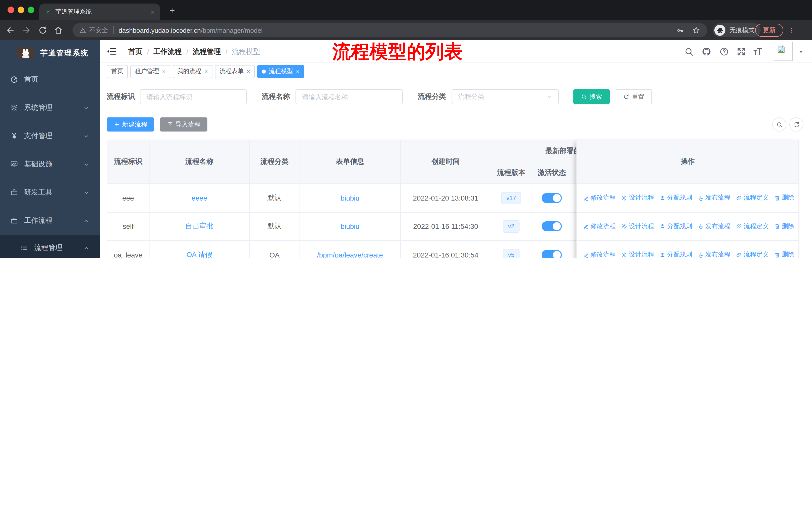 The width and height of the screenshot is (812, 516). Describe the element at coordinates (456, 72) in the screenshot. I see `tags-view-bar: 首页租户管理×我的流程×流程表单×流程模型×` at that location.